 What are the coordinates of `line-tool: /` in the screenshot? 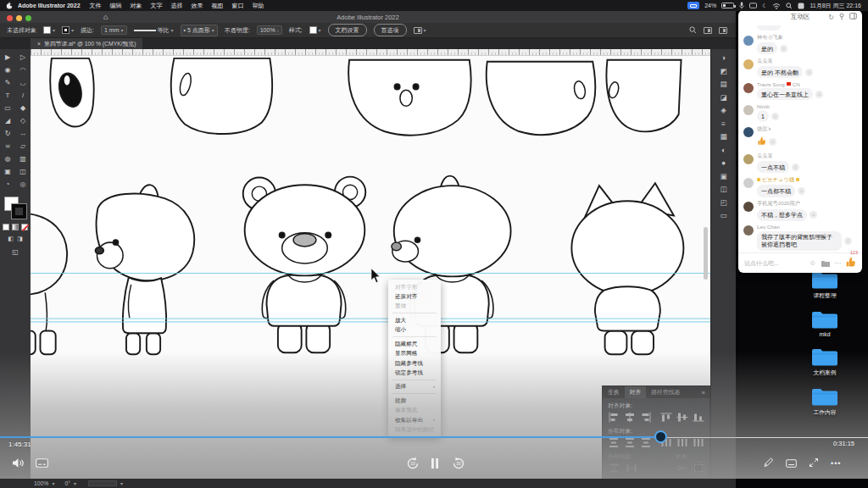 It's located at (23, 96).